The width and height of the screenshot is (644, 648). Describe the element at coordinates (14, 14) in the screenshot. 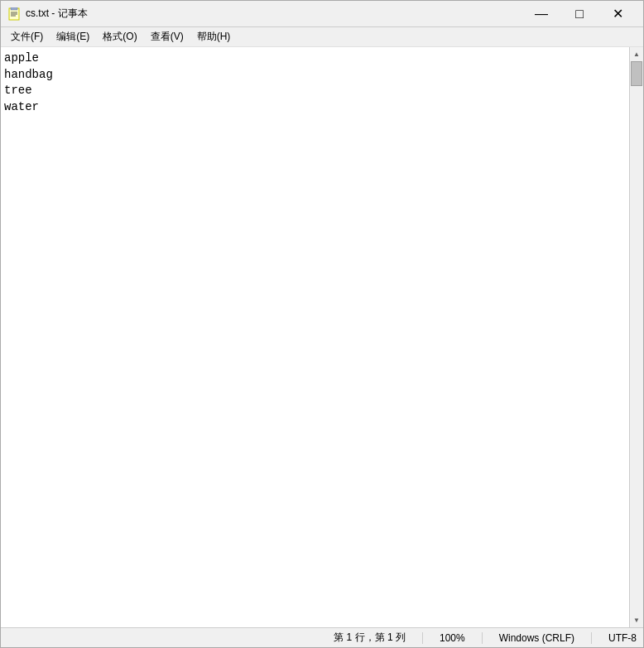

I see `notepad-icon` at that location.